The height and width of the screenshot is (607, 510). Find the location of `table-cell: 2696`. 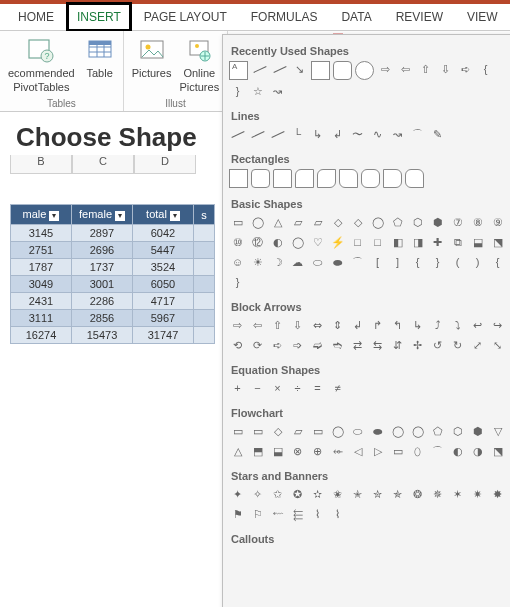

table-cell: 2696 is located at coordinates (102, 250).